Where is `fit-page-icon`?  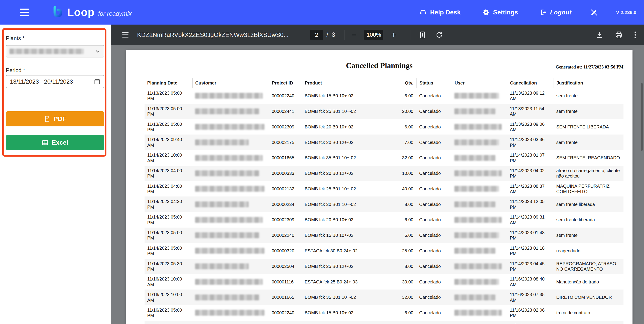 fit-page-icon is located at coordinates (422, 35).